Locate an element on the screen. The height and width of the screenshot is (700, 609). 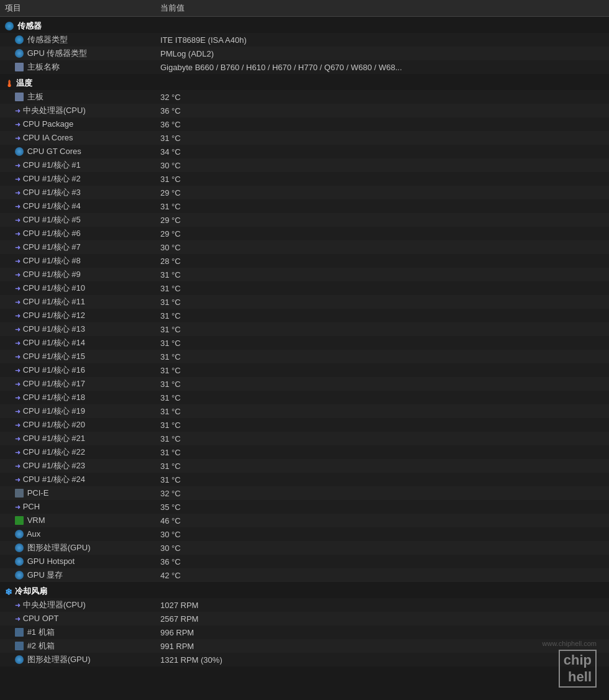
item-label: 主板名称 is located at coordinates (44, 67).